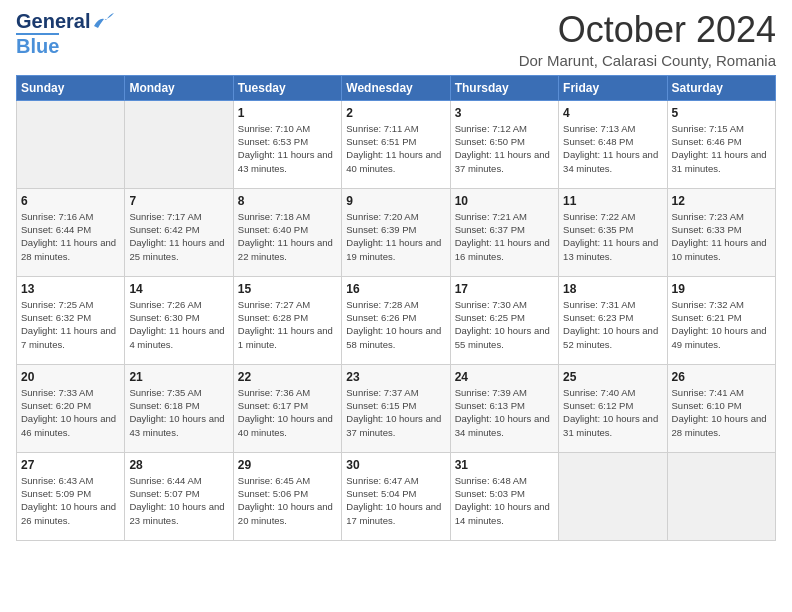 This screenshot has height=612, width=792. What do you see at coordinates (721, 408) in the screenshot?
I see `calendar-cell: 26Sunrise: 7:41 AMSunset: 6:10 PMDayligh…` at bounding box center [721, 408].